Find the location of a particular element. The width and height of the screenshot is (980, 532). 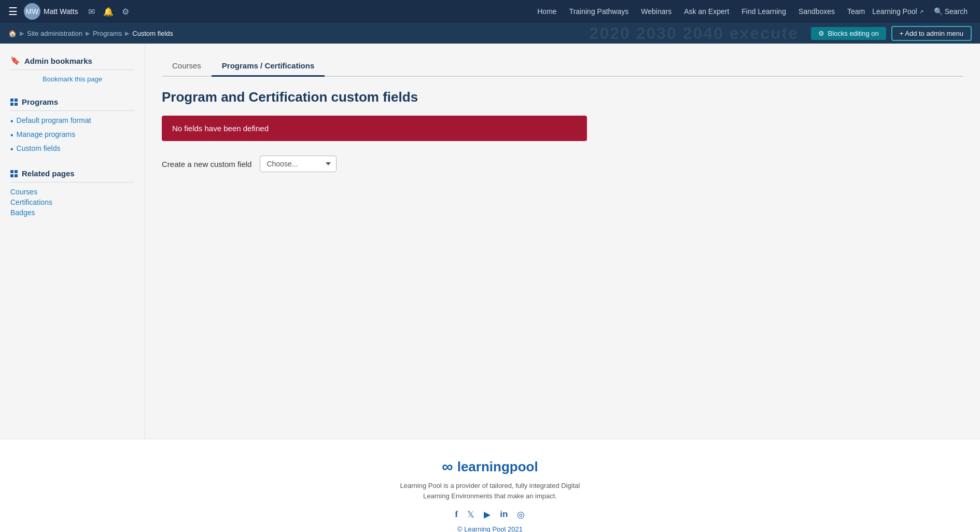

nav-links: Home Training Pathways Webinars Ask an E… is located at coordinates (727, 11).